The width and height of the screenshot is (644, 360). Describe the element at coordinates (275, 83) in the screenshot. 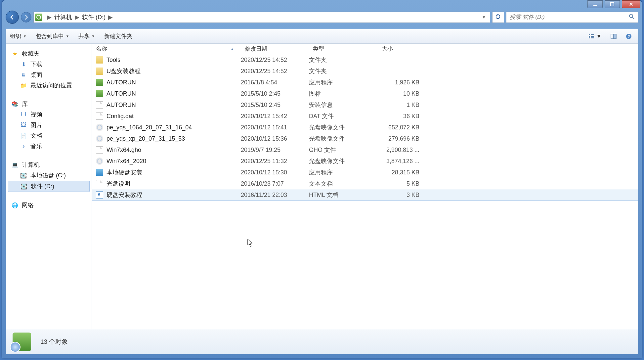

I see `file-date: 2016/1/8 4:54` at that location.